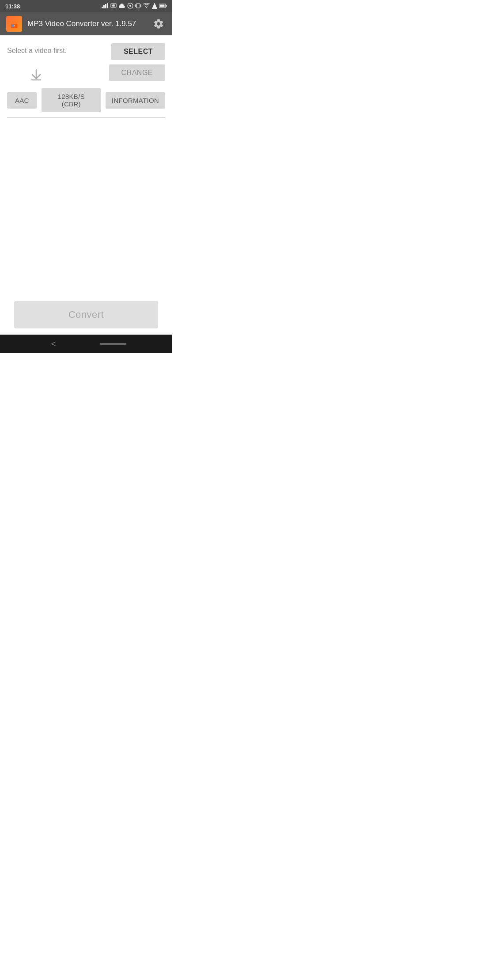 The height and width of the screenshot is (980, 477). What do you see at coordinates (71, 24) in the screenshot?
I see `app-bar-left: MP3 Video Converter ver. 1.9.57` at bounding box center [71, 24].